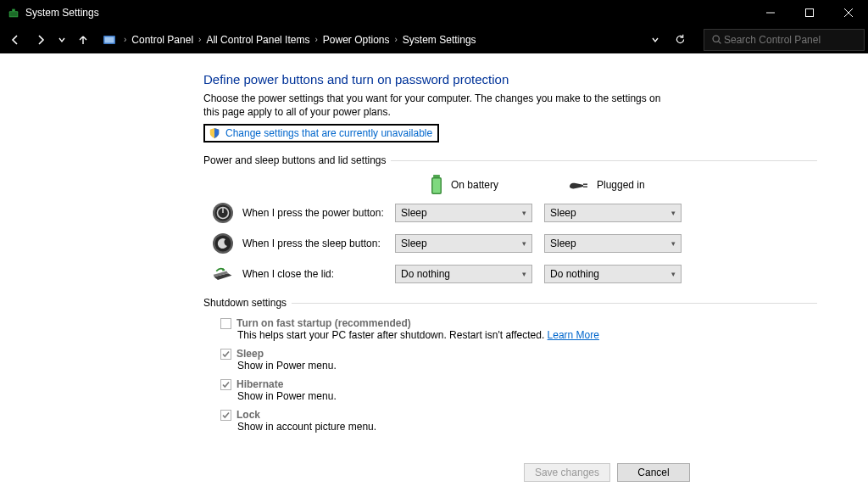 The image size is (868, 492). I want to click on close-lid-icon, so click(223, 274).